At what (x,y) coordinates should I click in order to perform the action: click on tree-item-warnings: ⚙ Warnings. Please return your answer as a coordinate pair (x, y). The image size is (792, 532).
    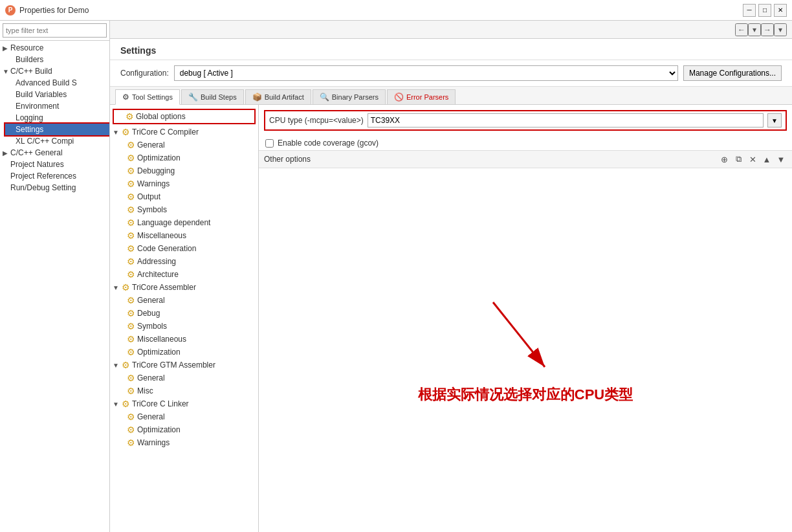
    Looking at the image, I should click on (186, 184).